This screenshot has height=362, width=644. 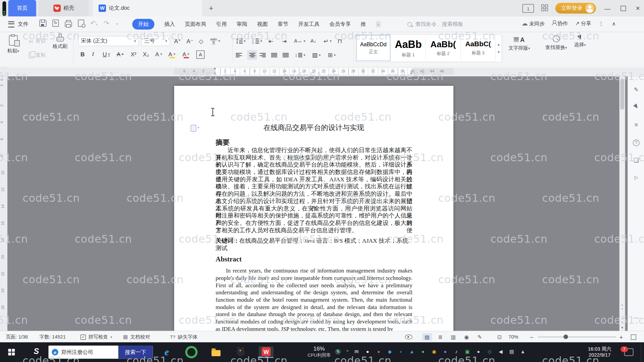 What do you see at coordinates (577, 337) in the screenshot?
I see `zoom-slider` at bounding box center [577, 337].